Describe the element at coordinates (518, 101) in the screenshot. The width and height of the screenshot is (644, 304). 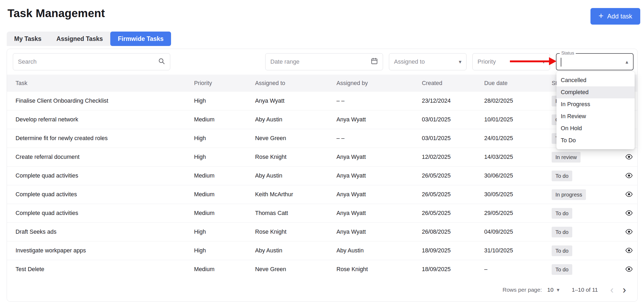
I see `due-date-cell: 28/02/2025` at that location.